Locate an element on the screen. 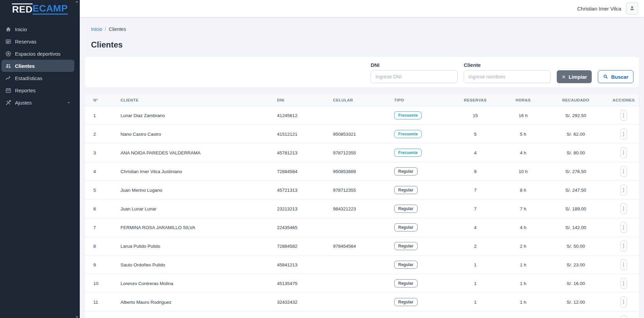  soccer-ball-icon is located at coordinates (8, 54).